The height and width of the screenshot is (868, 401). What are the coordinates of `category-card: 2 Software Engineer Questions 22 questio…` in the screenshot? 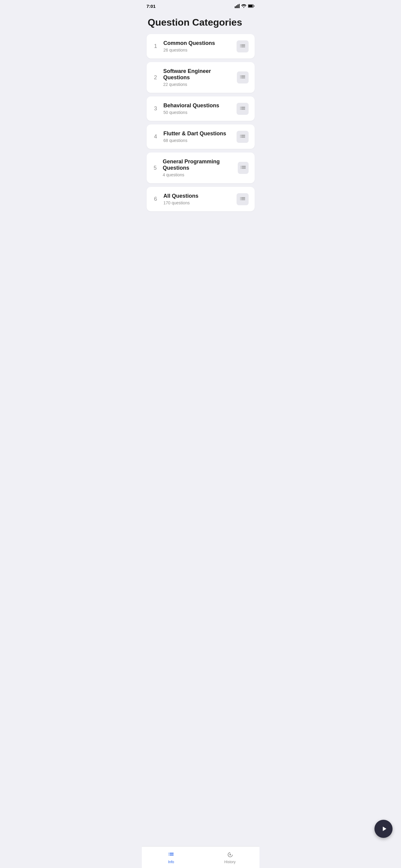 It's located at (201, 78).